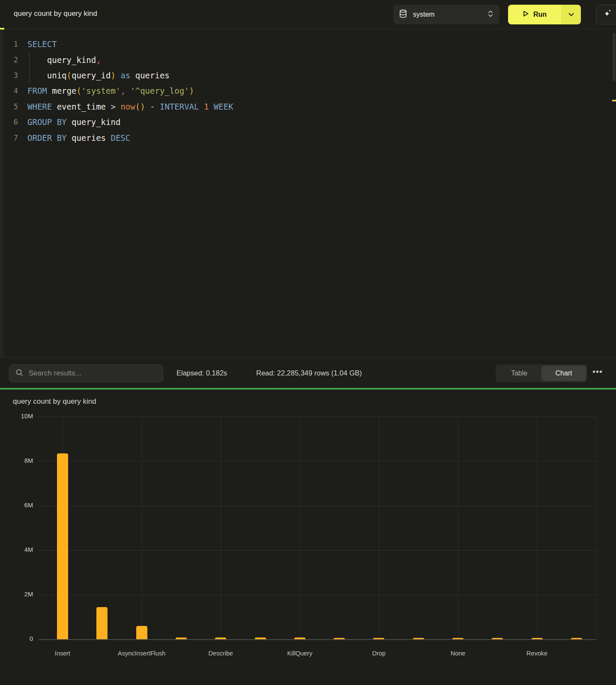  I want to click on code-line: 3 uniq(query_id) as queries, so click(117, 75).